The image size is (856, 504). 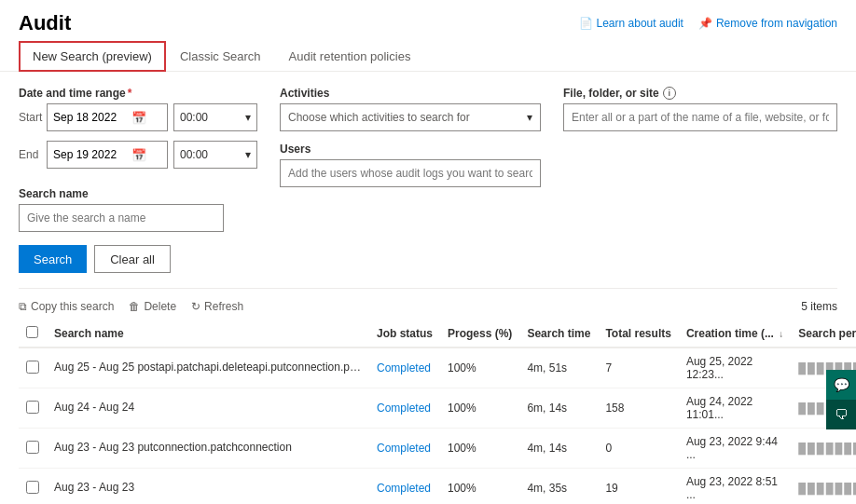 What do you see at coordinates (559, 334) in the screenshot?
I see `col-search-time: Search time` at bounding box center [559, 334].